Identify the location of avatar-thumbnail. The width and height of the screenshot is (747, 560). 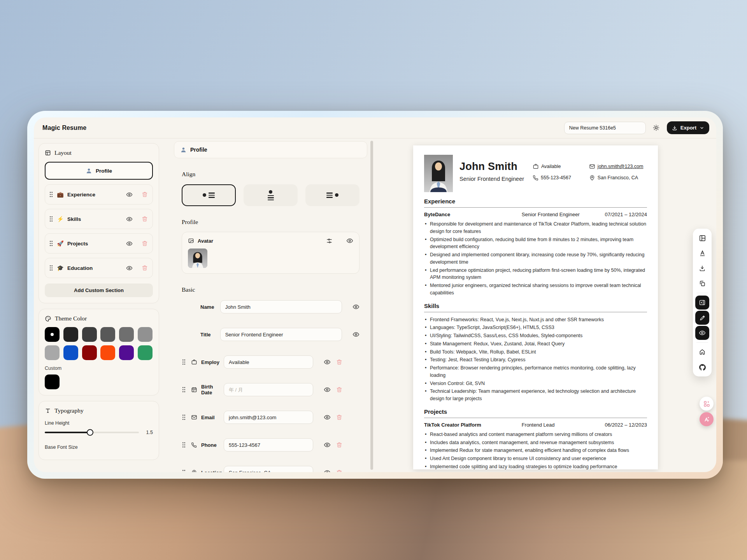
(198, 258).